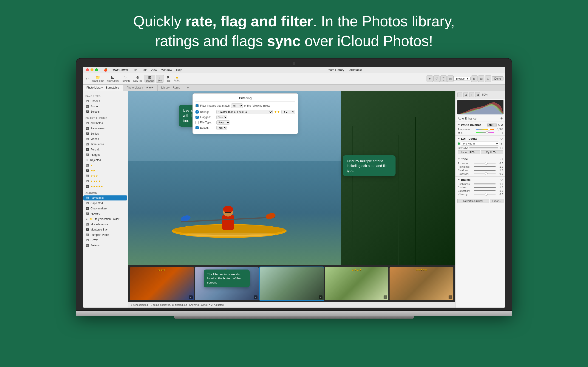 This screenshot has height=367, width=588. I want to click on sidebar-item-portrait: 🖼 Portrait, so click(105, 150).